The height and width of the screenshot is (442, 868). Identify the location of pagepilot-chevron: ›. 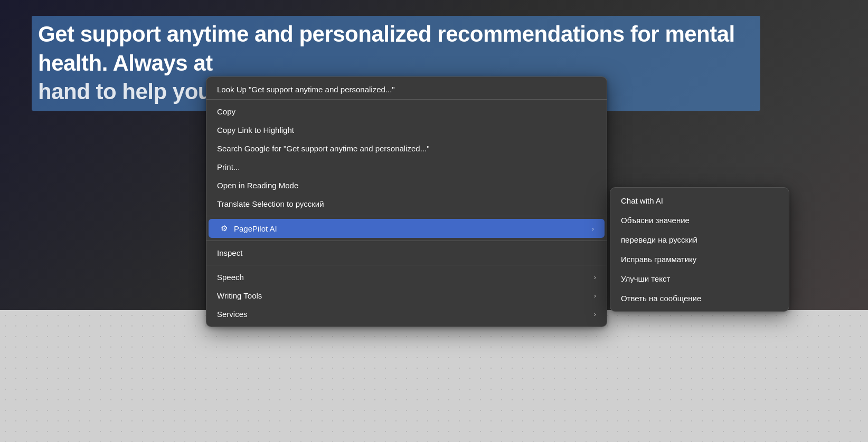
(593, 229).